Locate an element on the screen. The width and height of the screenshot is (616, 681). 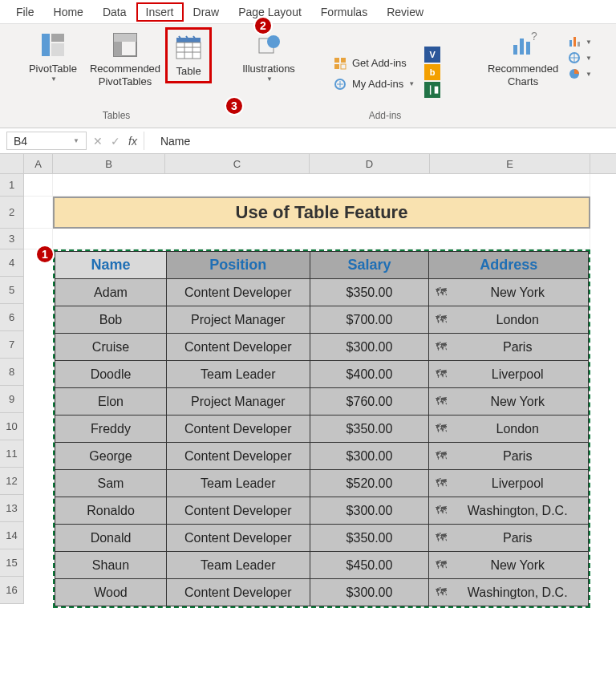
row-header-1: 1 is located at coordinates (12, 185).